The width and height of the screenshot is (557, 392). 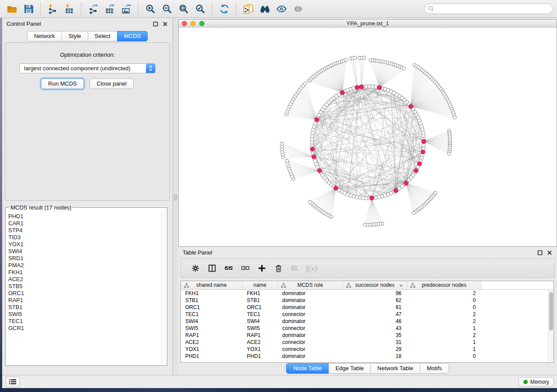 What do you see at coordinates (308, 368) in the screenshot?
I see `tab-node-table: Node Table` at bounding box center [308, 368].